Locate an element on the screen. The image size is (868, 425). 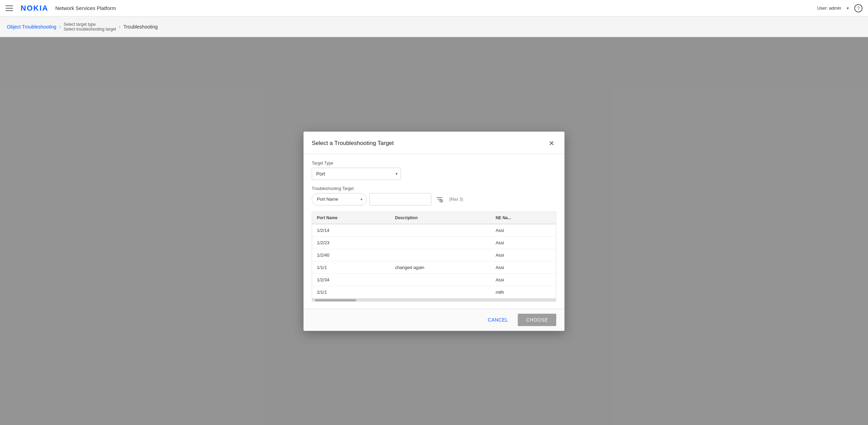
breadcrumb-troubleshooting: Troubleshooting is located at coordinates (140, 27).